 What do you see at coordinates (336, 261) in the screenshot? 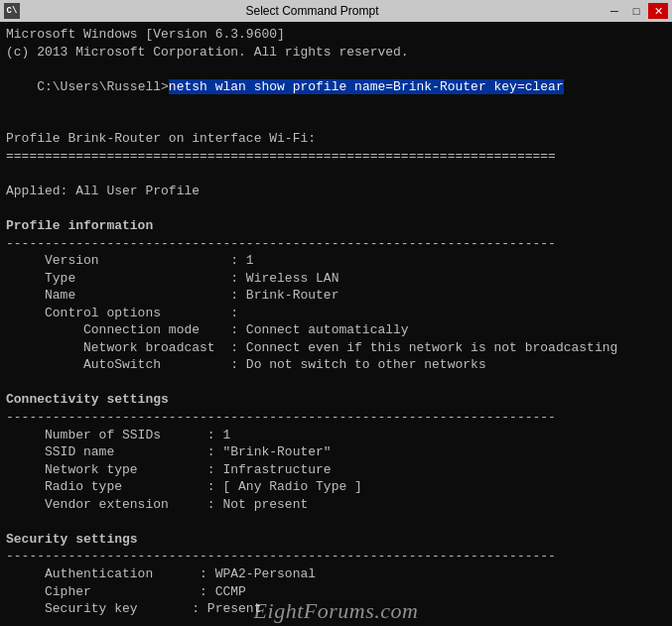
I see `line-version-val: Version : 1` at bounding box center [336, 261].